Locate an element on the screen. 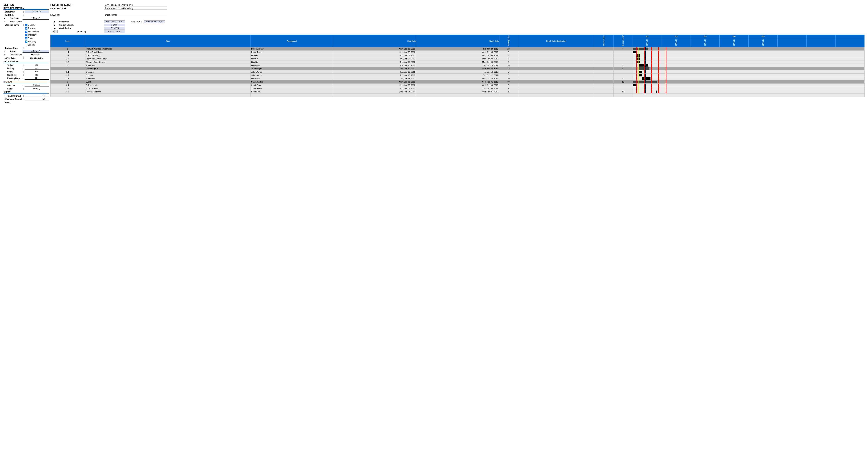 The height and width of the screenshot is (454, 868). scroll-right-button: ▸ is located at coordinates (56, 32).